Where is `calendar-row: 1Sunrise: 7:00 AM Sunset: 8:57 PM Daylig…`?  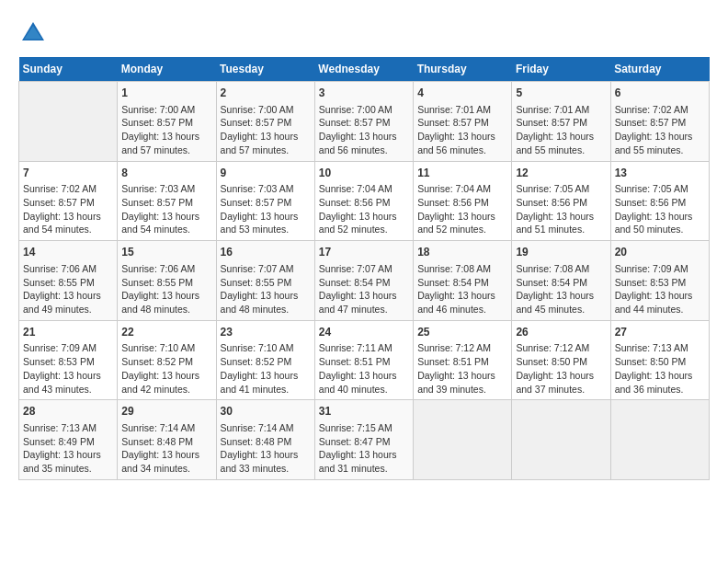 calendar-row: 1Sunrise: 7:00 AM Sunset: 8:57 PM Daylig… is located at coordinates (364, 121).